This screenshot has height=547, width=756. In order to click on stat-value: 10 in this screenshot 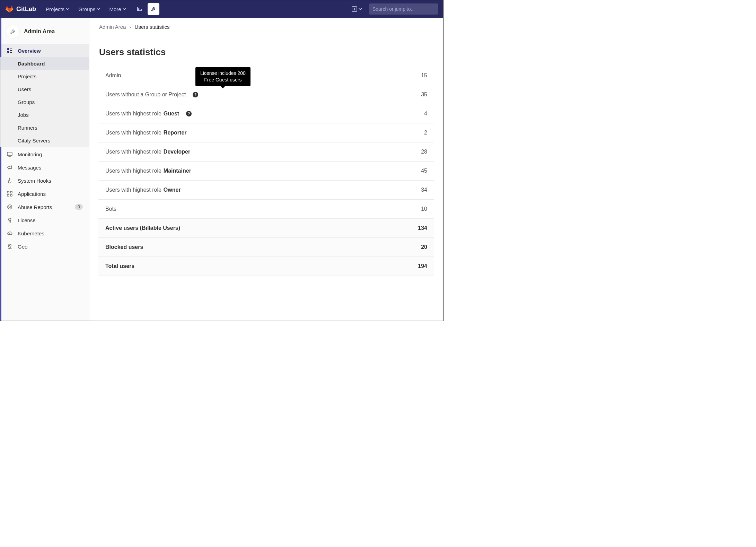, I will do `click(424, 209)`.